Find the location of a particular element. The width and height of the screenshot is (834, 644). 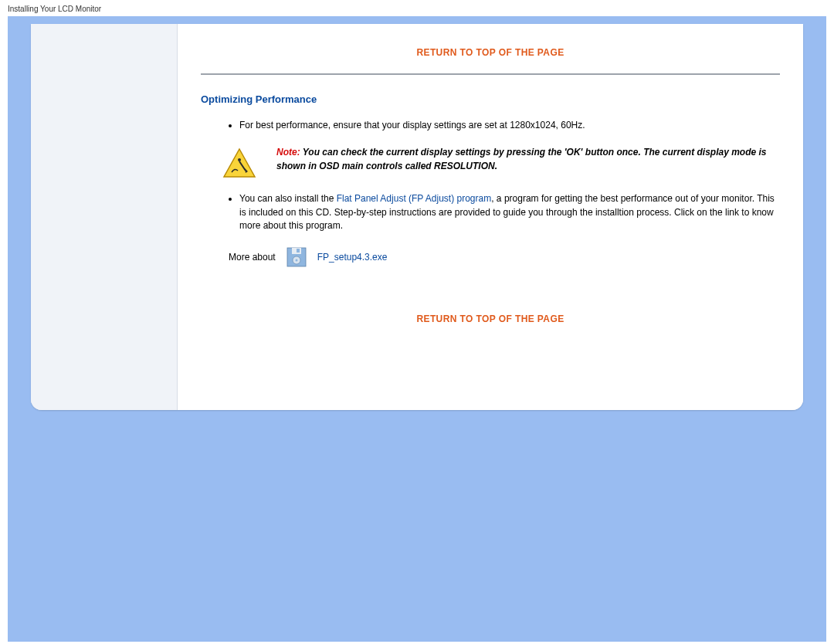

note-block: Note: You can check the current display … is located at coordinates (501, 162).